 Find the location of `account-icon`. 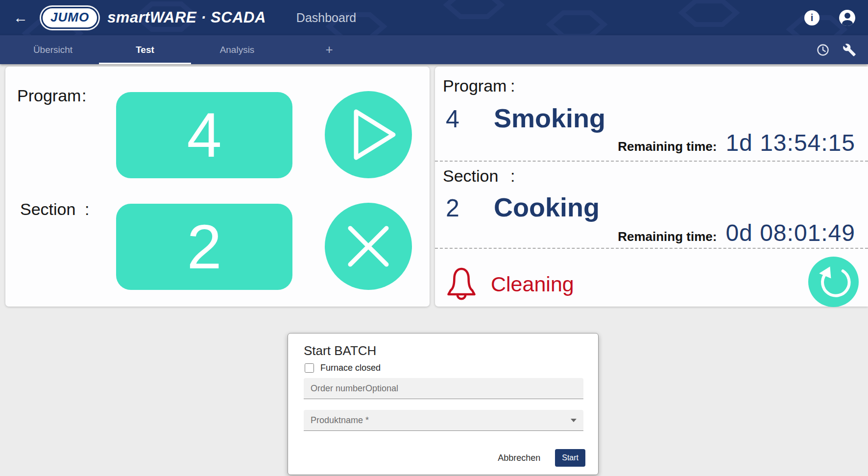

account-icon is located at coordinates (847, 18).